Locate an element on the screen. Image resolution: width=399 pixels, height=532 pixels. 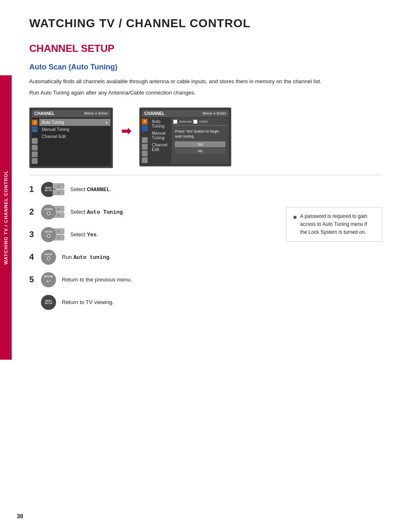
tv-ui-right-title: CHANNEL is located at coordinates (155, 114).